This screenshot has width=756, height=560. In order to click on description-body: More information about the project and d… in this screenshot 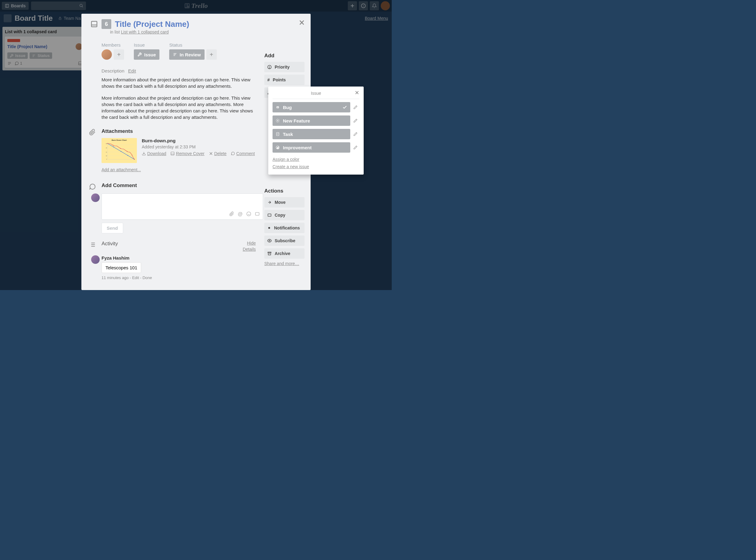, I will do `click(181, 98)`.